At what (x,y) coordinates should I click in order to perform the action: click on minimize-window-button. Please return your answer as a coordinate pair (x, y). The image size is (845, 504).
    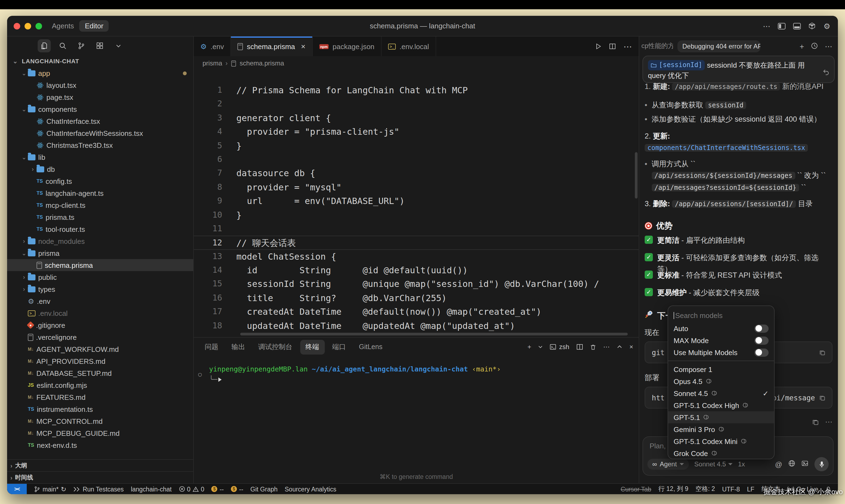
    Looking at the image, I should click on (28, 26).